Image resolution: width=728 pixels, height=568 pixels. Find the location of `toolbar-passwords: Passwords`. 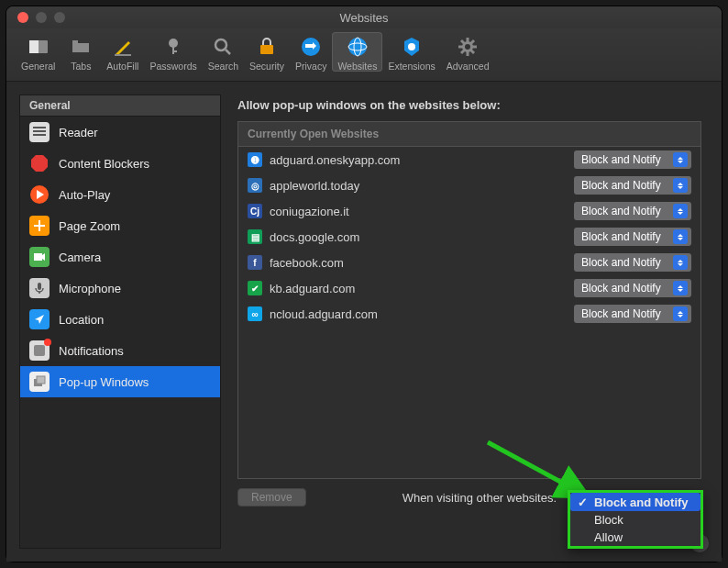

toolbar-passwords: Passwords is located at coordinates (172, 51).